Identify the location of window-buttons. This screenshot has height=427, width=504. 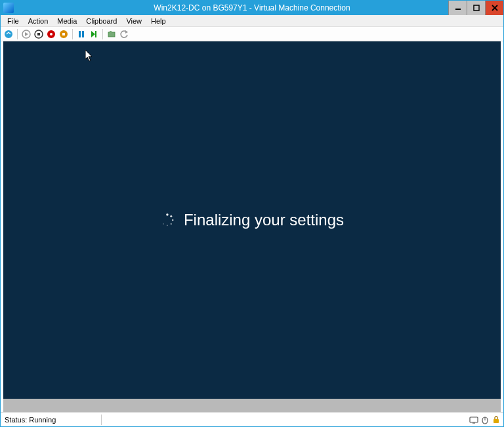
(476, 8).